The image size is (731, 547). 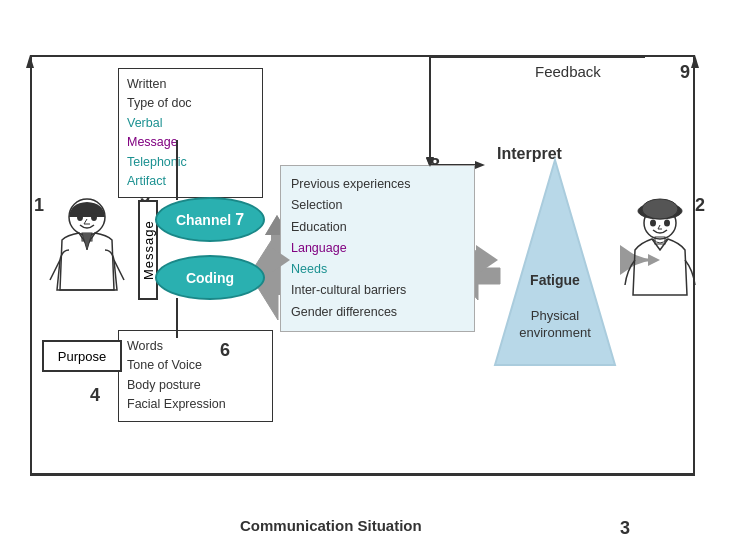 What do you see at coordinates (190, 124) in the screenshot?
I see `upper-list-item-2: Verbal` at bounding box center [190, 124].